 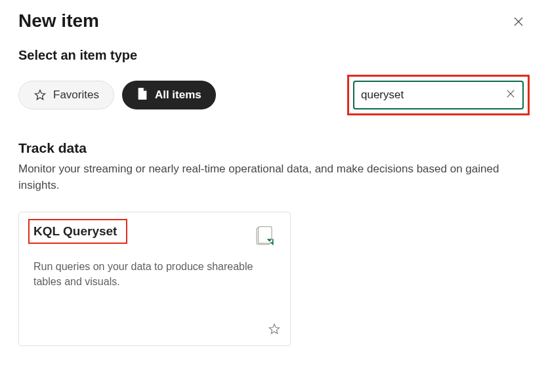 I want to click on card-title-highlight: KQL Queryset, so click(x=77, y=231).